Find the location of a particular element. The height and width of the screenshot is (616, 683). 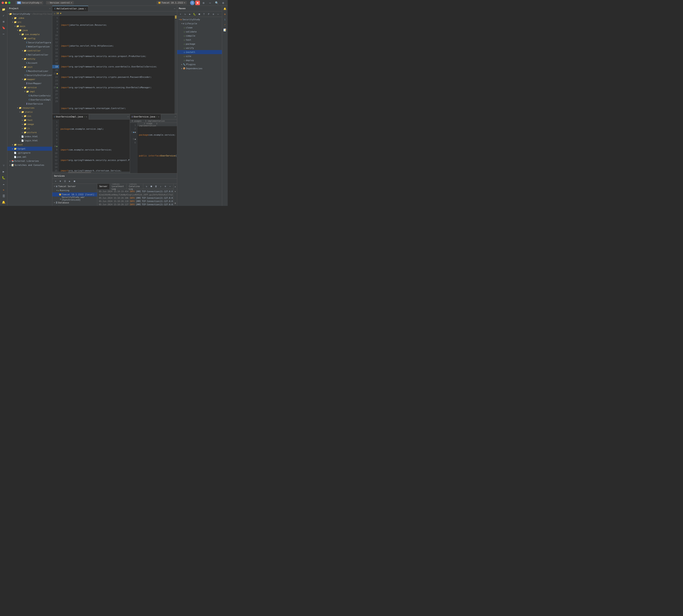

crs-down: ▼ is located at coordinates (175, 192).